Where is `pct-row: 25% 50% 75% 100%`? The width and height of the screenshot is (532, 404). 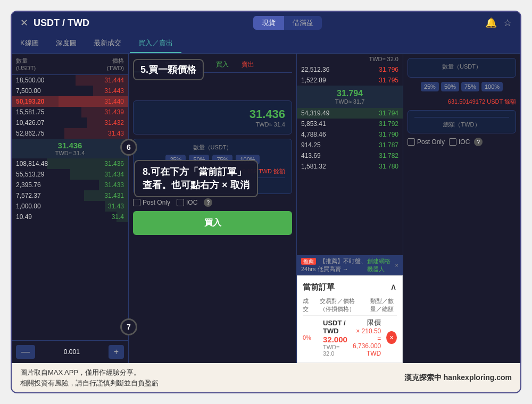
pct-row: 25% 50% 75% 100% is located at coordinates (213, 159).